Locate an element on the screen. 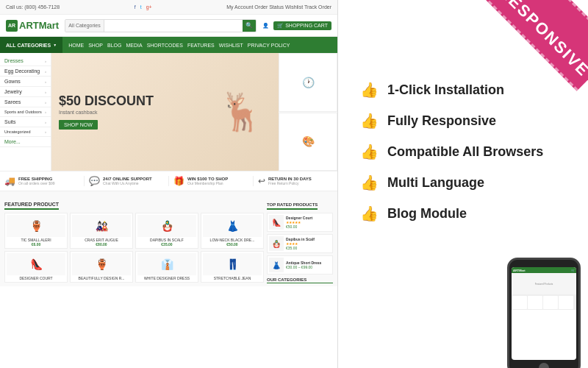  phone-products is located at coordinates (544, 302).